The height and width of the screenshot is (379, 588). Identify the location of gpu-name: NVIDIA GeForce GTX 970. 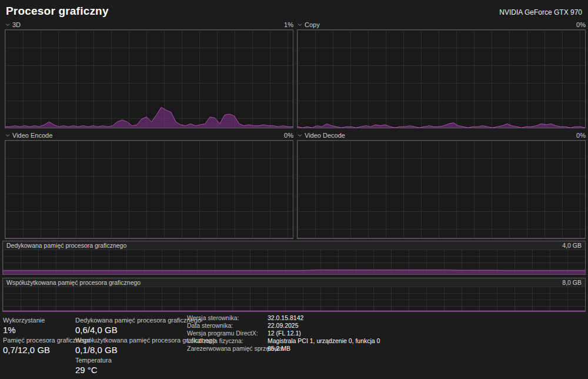
(541, 12).